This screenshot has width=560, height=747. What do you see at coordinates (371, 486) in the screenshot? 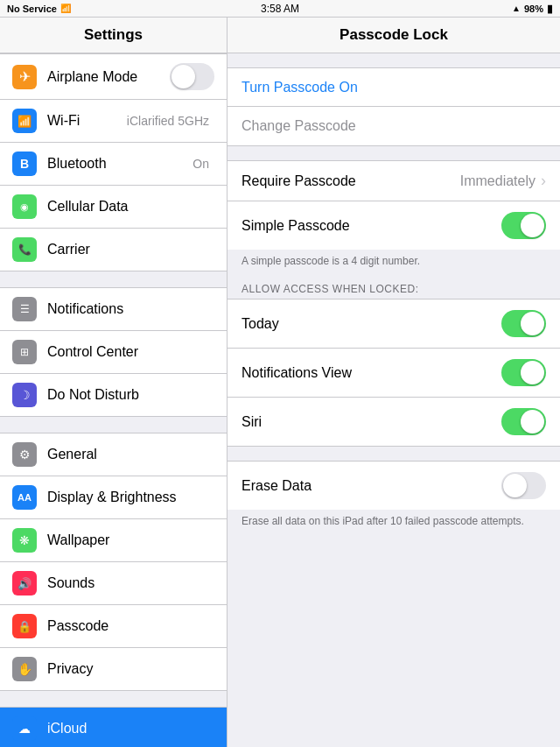
I see `erase-data-label: Erase Data` at bounding box center [371, 486].